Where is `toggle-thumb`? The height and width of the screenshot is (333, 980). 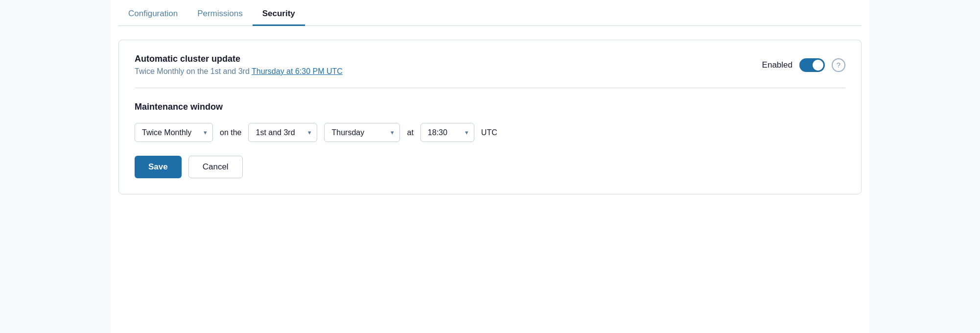 toggle-thumb is located at coordinates (818, 65).